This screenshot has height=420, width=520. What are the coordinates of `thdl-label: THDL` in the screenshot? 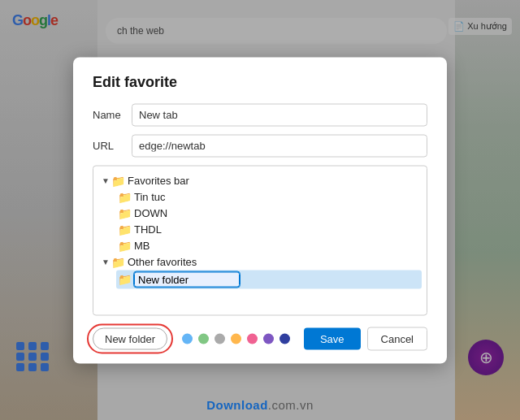 It's located at (148, 229).